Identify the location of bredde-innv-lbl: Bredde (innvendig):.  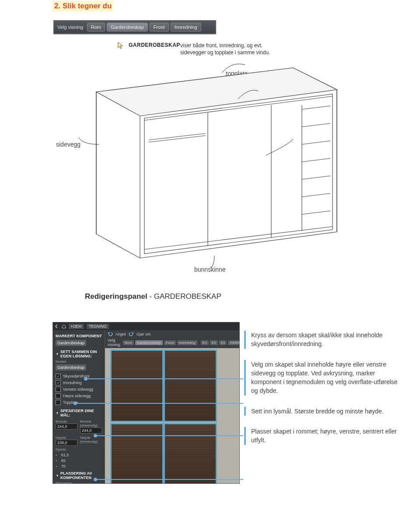
(91, 423).